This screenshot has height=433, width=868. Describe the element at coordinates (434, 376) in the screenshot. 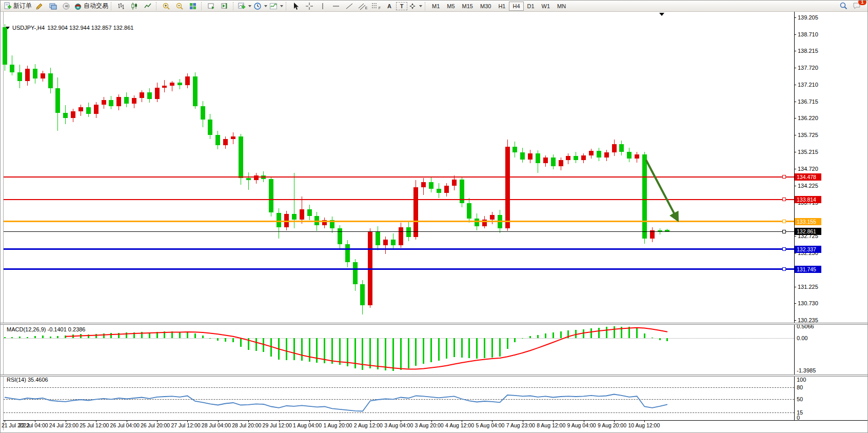

I see `rsi-pane-splitter` at that location.